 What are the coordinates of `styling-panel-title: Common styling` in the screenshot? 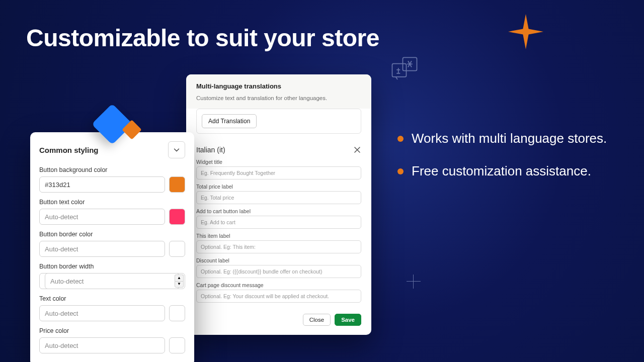 It's located at (69, 150).